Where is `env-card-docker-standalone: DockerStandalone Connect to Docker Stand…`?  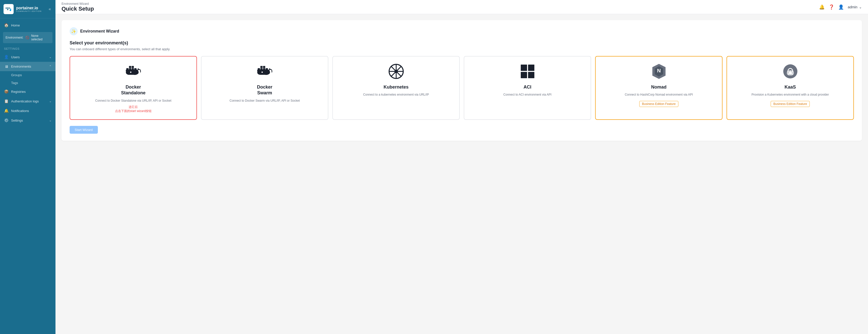
env-card-docker-standalone: DockerStandalone Connect to Docker Stand… is located at coordinates (133, 88).